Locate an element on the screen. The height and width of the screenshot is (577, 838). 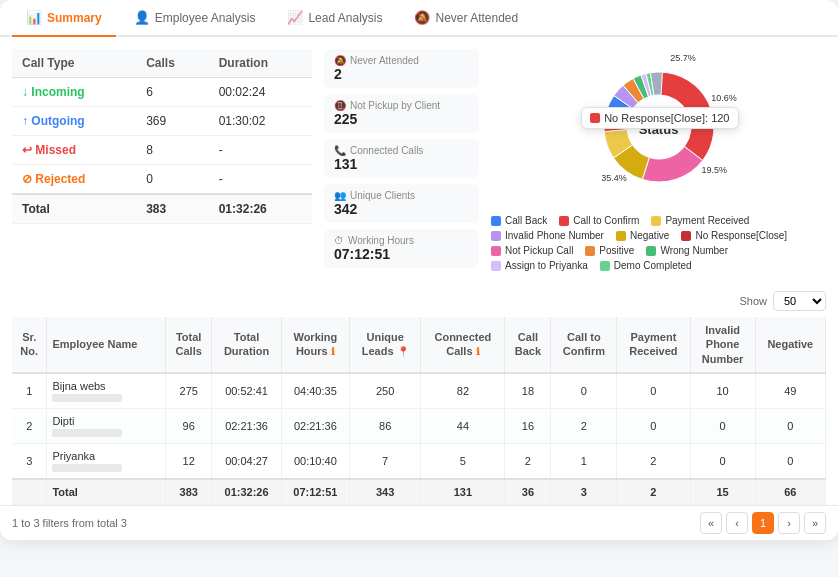
tabs-bar: 📊 Summary 👤 Employee Analysis 📈 Lead Ana… is located at coordinates (419, 18).